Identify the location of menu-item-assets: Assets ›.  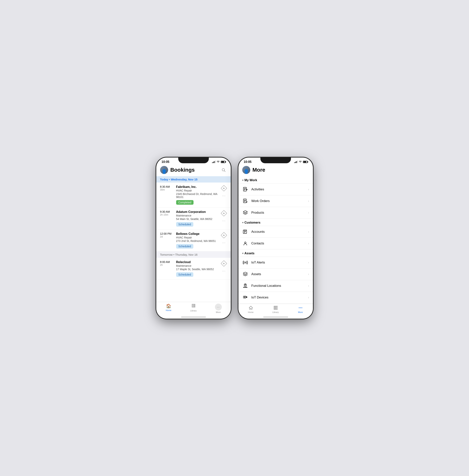
(276, 274).